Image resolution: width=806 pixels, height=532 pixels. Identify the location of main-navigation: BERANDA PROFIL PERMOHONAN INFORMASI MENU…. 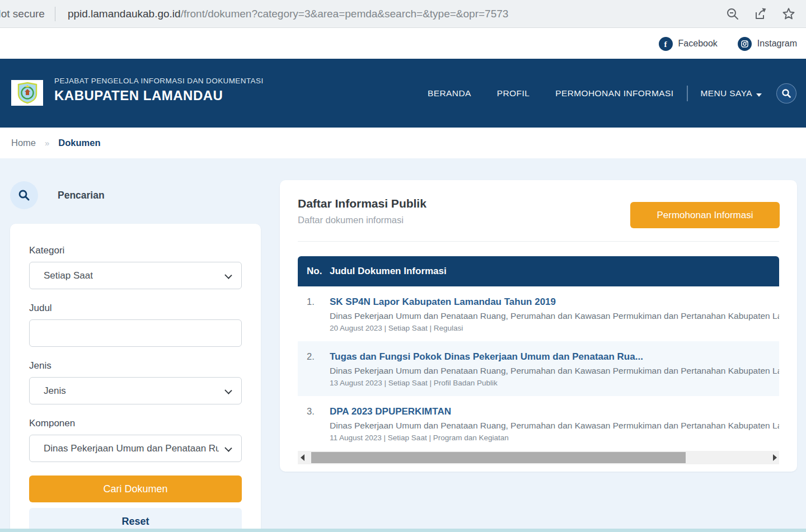
(612, 93).